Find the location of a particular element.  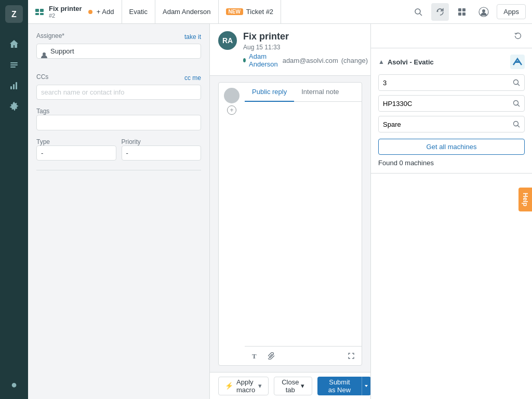

nav-settings is located at coordinates (14, 107).